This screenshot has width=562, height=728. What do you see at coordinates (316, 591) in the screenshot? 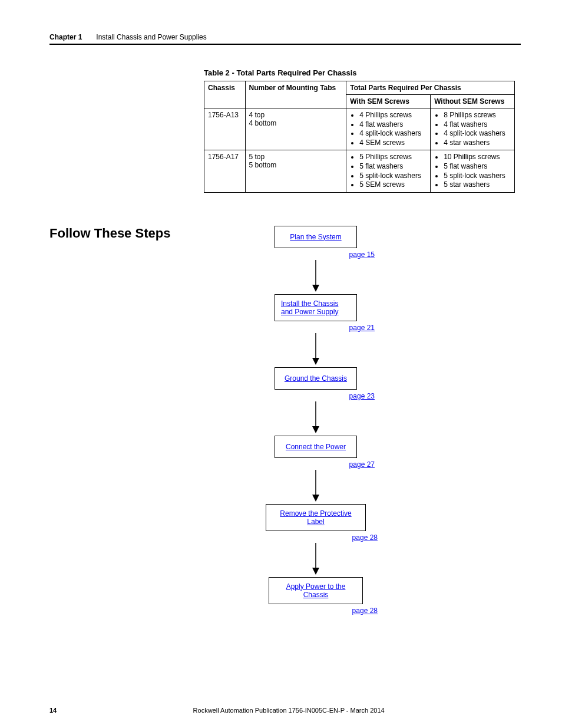
I see `flow-step-apply-power: Apply Power to the Chassis` at bounding box center [316, 591].